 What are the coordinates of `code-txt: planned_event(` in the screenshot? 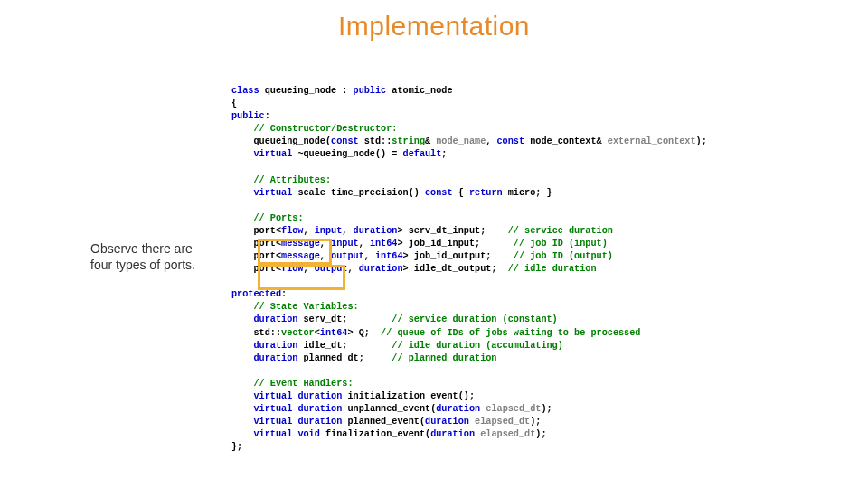 It's located at (383, 421).